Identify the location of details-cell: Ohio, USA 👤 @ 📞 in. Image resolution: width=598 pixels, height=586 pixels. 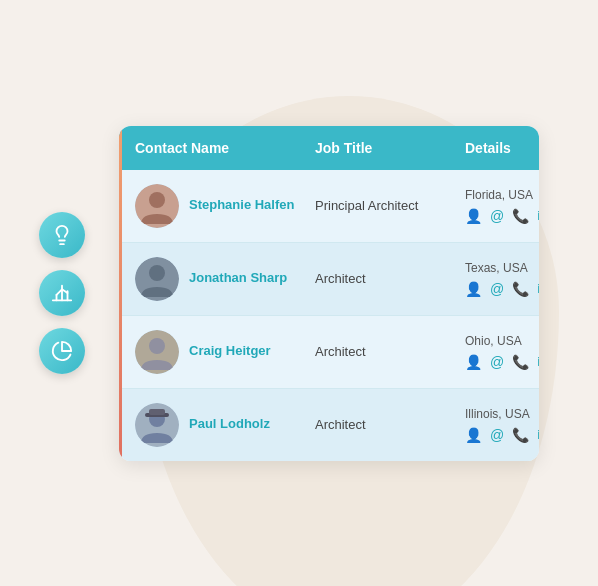
(502, 352).